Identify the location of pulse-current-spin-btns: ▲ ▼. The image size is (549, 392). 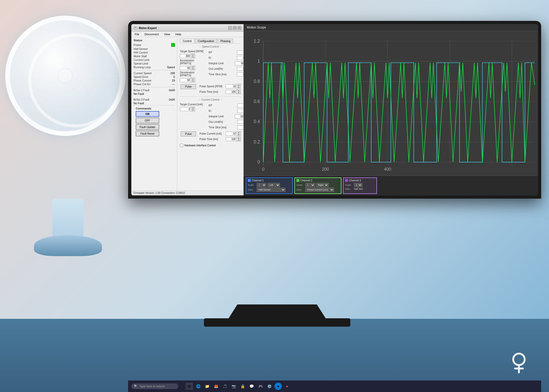
(239, 134).